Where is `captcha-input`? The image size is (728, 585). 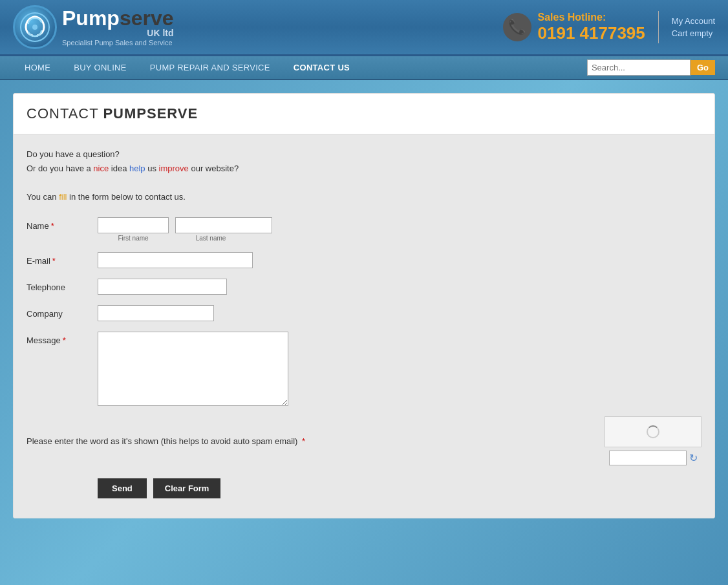
captcha-input is located at coordinates (648, 458).